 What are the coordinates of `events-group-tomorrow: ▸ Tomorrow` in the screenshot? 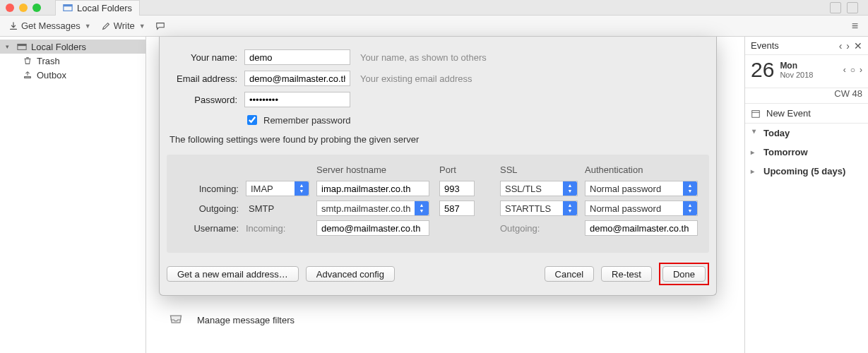 It's located at (807, 152).